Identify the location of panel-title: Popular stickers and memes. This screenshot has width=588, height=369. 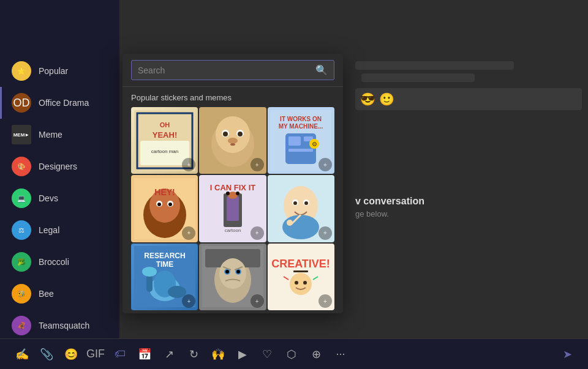
(233, 97).